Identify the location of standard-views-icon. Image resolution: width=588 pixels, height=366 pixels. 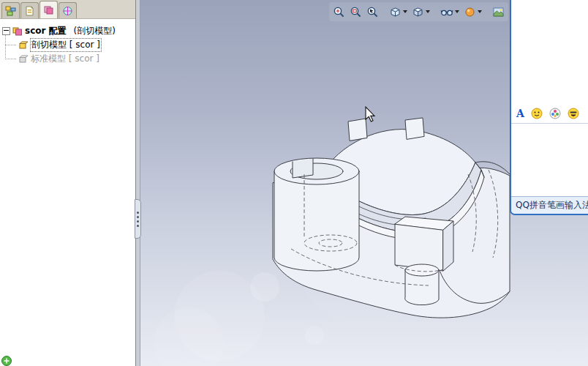
(395, 12).